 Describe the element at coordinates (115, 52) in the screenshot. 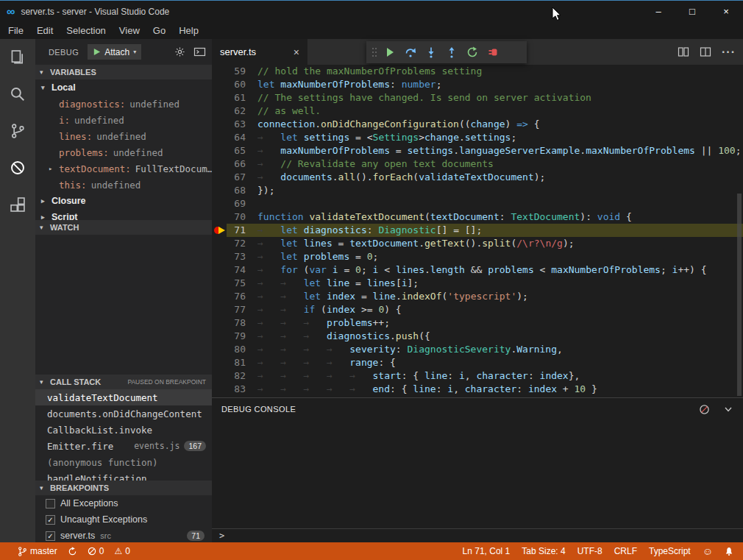

I see `debug-launch-select: Attach ▾` at that location.